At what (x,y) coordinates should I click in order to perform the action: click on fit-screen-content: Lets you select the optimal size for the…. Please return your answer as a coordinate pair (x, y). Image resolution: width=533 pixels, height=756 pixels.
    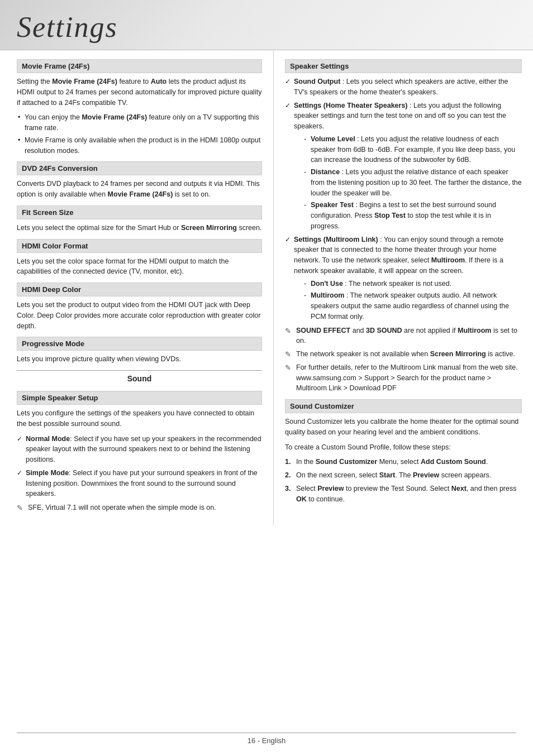
    Looking at the image, I should click on (140, 228).